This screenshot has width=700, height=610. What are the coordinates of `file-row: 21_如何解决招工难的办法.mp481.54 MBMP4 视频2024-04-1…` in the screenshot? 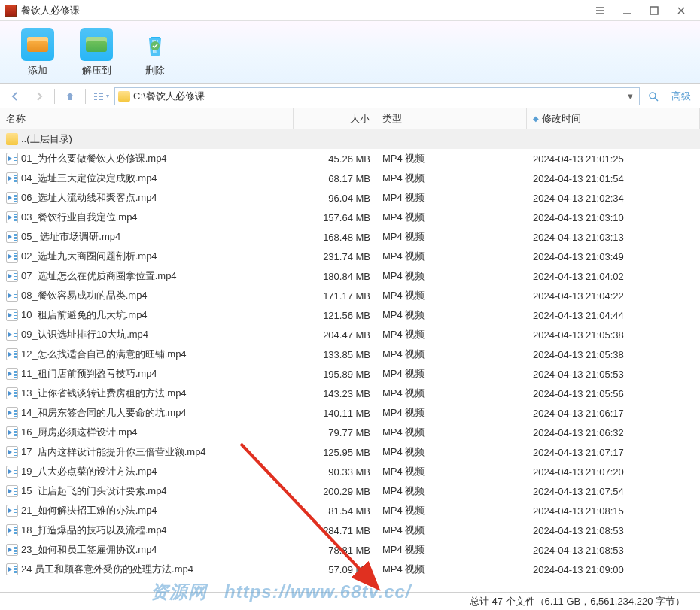 It's located at (350, 511).